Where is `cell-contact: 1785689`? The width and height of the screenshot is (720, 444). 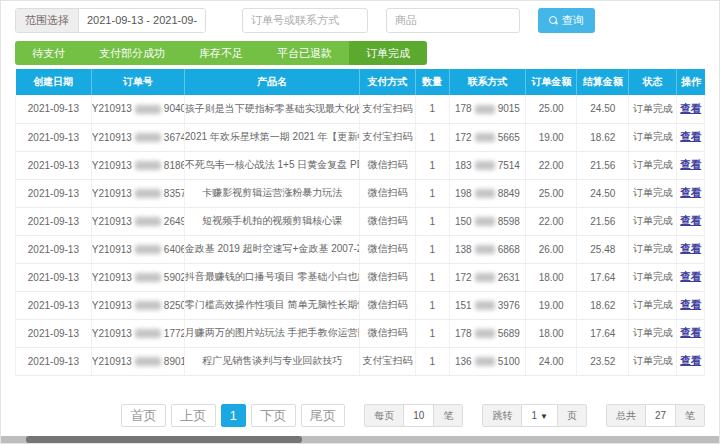
cell-contact: 1785689 is located at coordinates (488, 333).